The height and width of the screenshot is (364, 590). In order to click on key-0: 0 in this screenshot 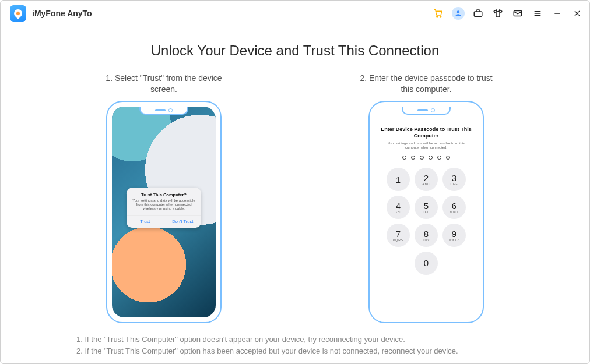, I will do `click(426, 263)`.